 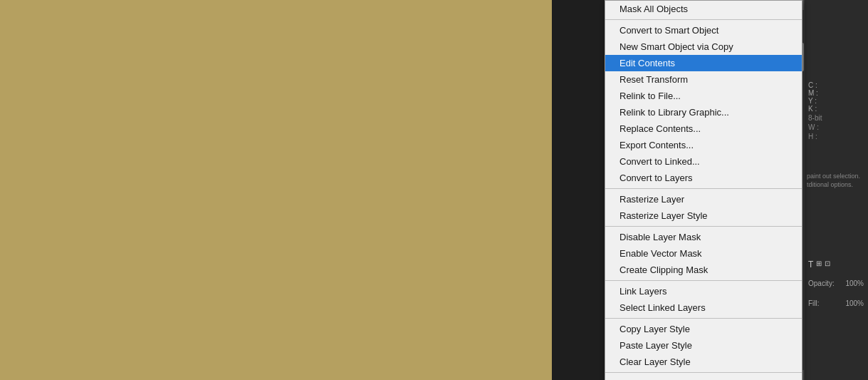 What do you see at coordinates (819, 265) in the screenshot?
I see `transform-icon: ⊞` at bounding box center [819, 265].